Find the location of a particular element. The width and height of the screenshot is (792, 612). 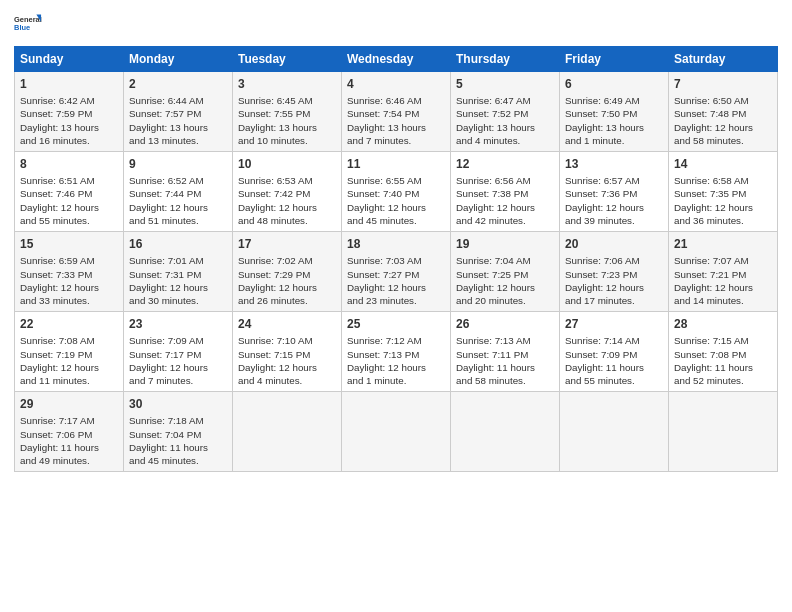

day-info: Sunrise: 7:04 AMSunset: 7:25 PMDaylight:… is located at coordinates (505, 280).